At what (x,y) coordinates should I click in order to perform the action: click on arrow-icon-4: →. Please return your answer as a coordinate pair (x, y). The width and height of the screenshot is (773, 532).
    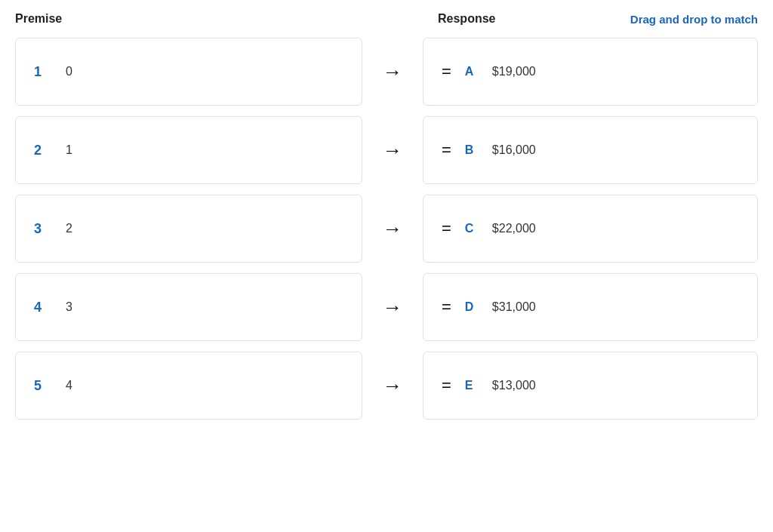
    Looking at the image, I should click on (393, 308).